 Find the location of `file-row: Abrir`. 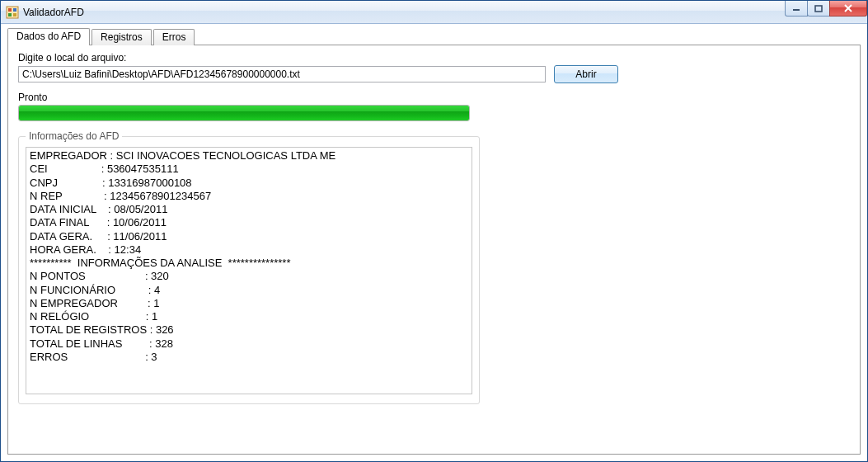

file-row: Abrir is located at coordinates (434, 74).